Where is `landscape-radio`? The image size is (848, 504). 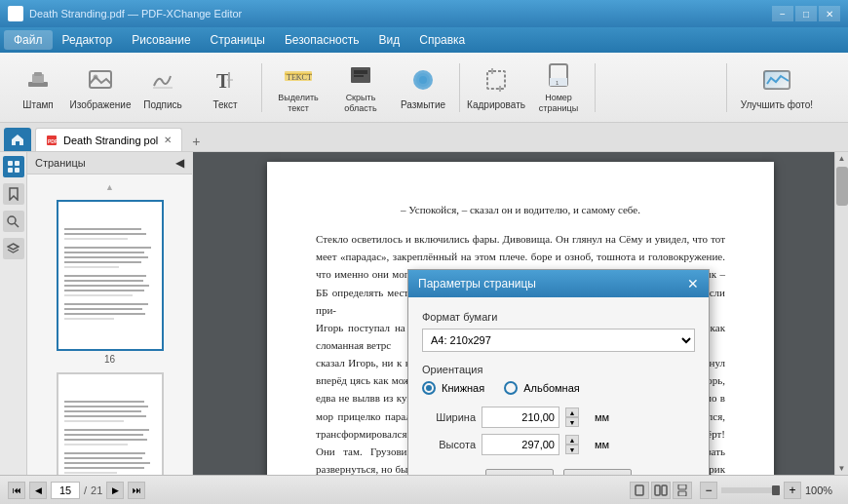 landscape-radio is located at coordinates (511, 388).